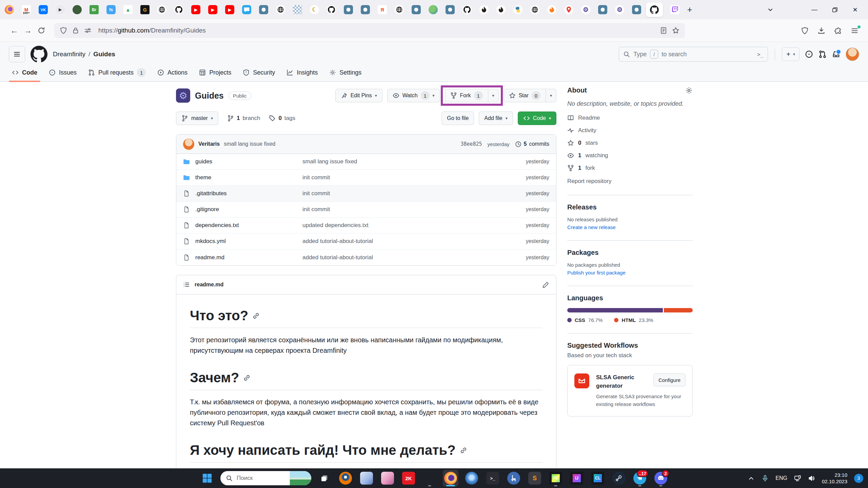  Describe the element at coordinates (494, 96) in the screenshot. I see `fork-dropdown-button: ▾` at that location.